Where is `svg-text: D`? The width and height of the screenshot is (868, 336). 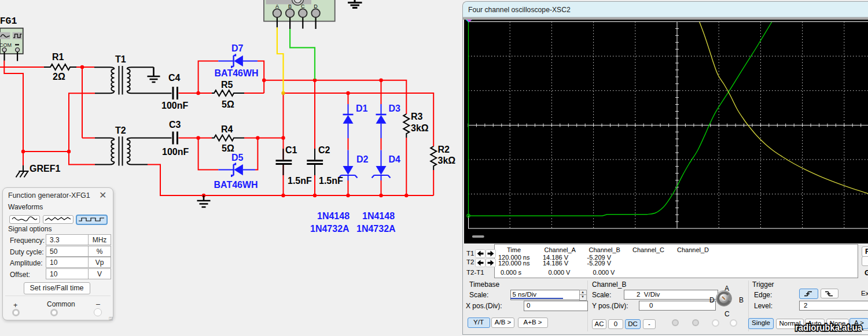
svg-text: D is located at coordinates (316, 6).